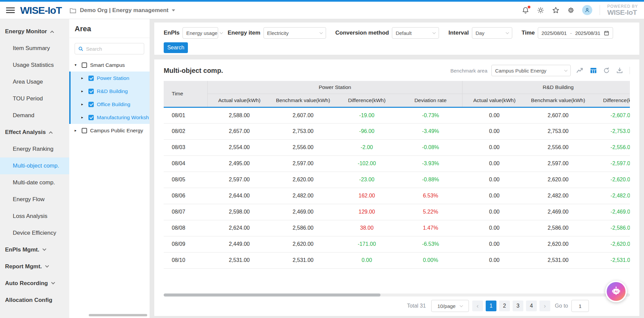 This screenshot has height=318, width=644. What do you see at coordinates (110, 65) in the screenshot?
I see `tree-node-smart-campus: ▾Smart Campus` at bounding box center [110, 65].